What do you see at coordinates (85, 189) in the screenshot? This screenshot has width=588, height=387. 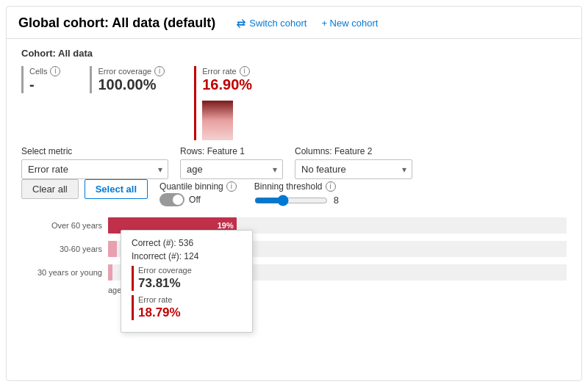 I see `buttons-row: Clear all Select all` at bounding box center [85, 189].